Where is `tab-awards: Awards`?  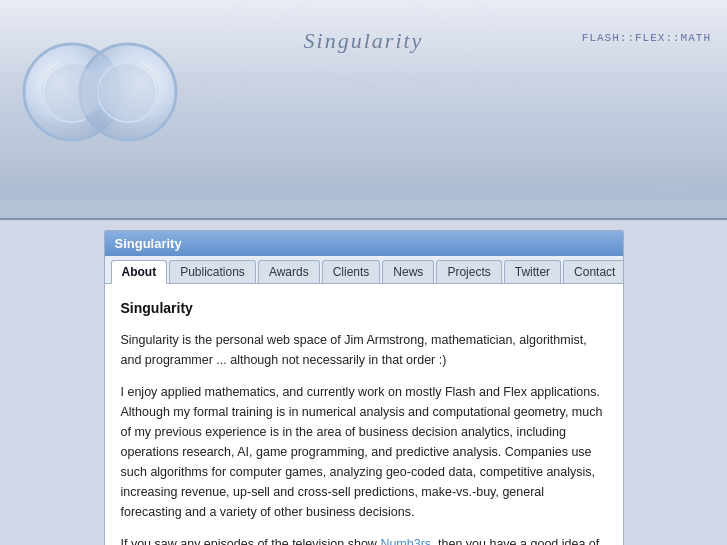 tab-awards: Awards is located at coordinates (289, 272).